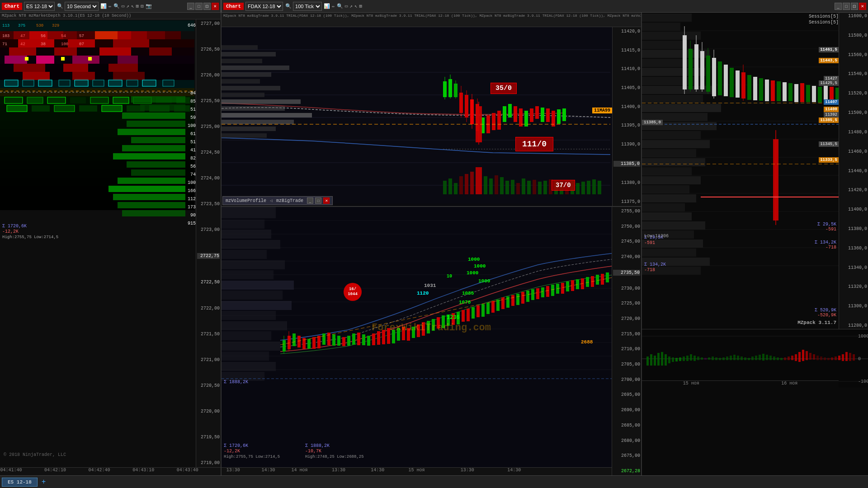 The width and height of the screenshot is (868, 488). What do you see at coordinates (39, 6) in the screenshot?
I see `symbol-select-left: ES 12-18` at bounding box center [39, 6].